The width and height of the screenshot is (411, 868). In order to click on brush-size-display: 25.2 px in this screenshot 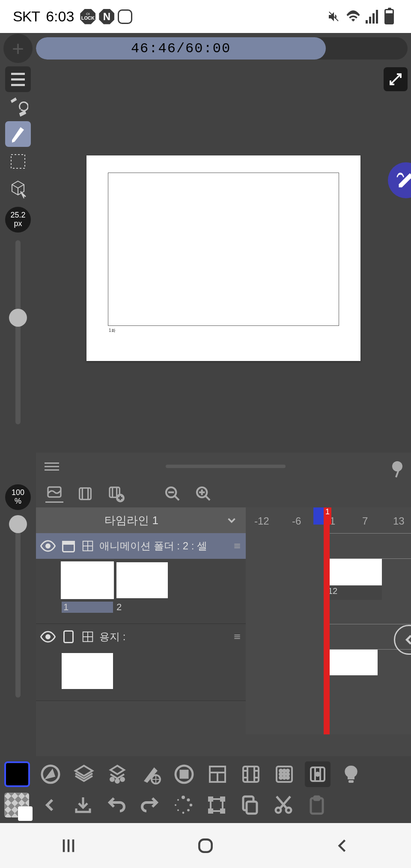, I will do `click(18, 220)`.